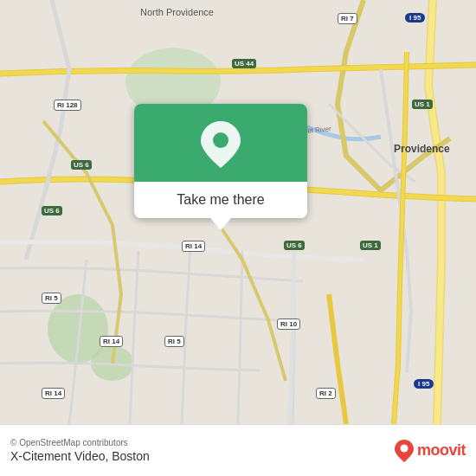 This screenshot has width=476, height=476. Describe the element at coordinates (175, 341) in the screenshot. I see `ri5-center-badge: RI 5` at that location.